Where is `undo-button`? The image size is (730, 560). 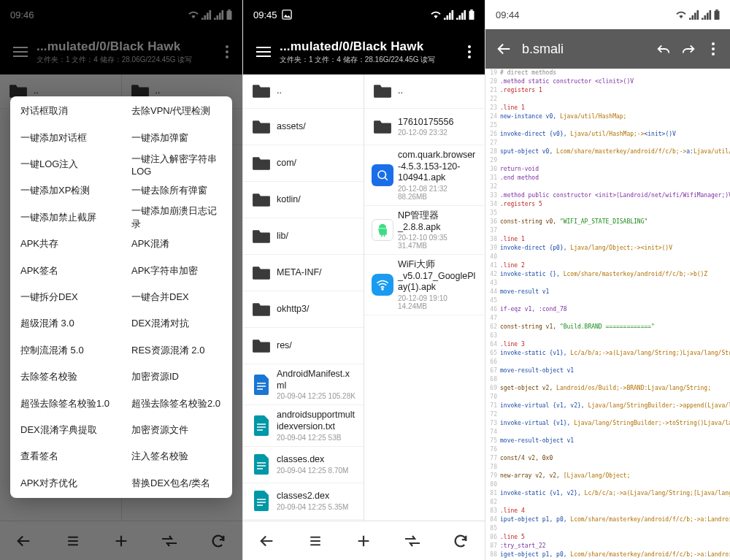 undo-button is located at coordinates (664, 49).